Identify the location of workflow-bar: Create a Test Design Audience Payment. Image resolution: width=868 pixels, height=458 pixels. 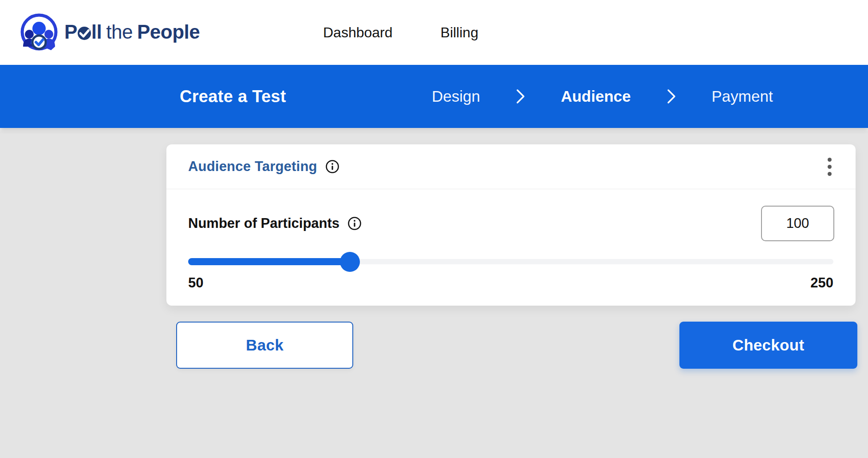
(434, 96).